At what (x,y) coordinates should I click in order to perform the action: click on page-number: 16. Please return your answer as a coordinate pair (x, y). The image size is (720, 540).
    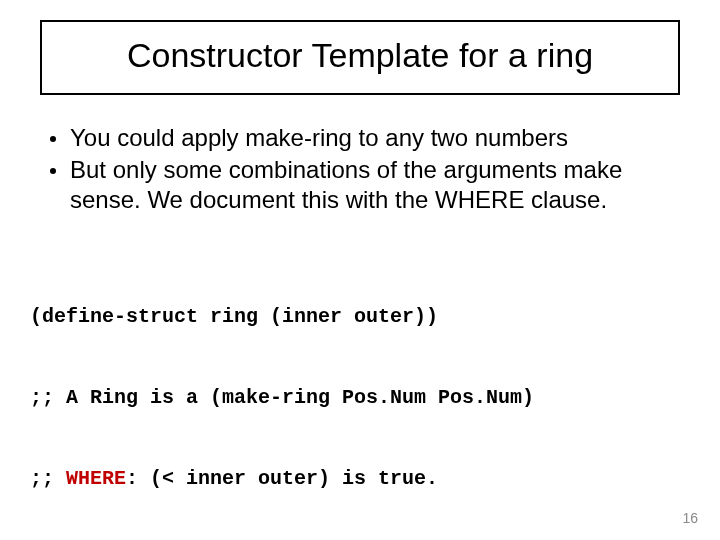
    Looking at the image, I should click on (690, 518).